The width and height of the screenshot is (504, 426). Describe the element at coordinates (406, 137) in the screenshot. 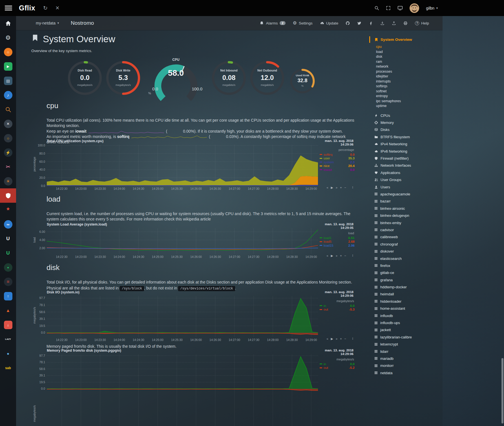

I see `menu-section-btrfs-filesystem: BTRFS filesystem` at that location.